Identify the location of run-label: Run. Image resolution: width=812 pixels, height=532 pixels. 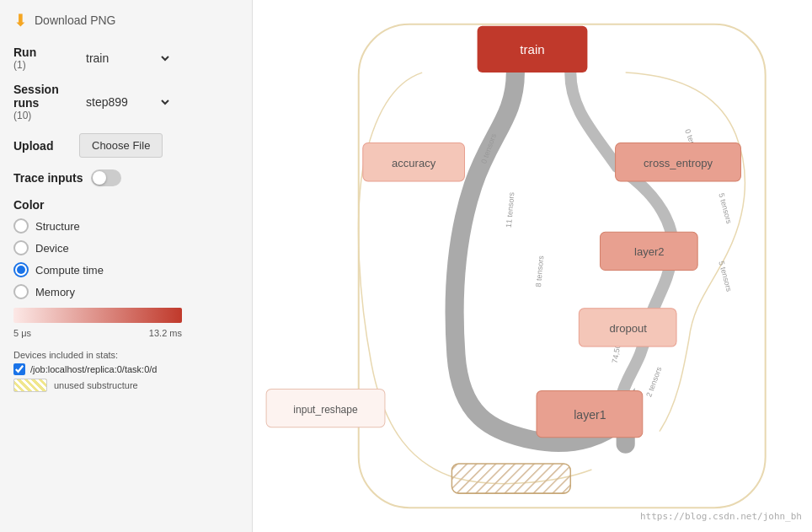
(43, 52).